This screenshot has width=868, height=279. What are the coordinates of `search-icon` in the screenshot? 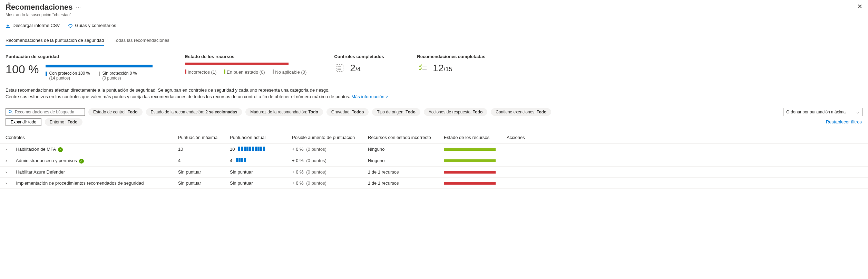 It's located at (11, 112).